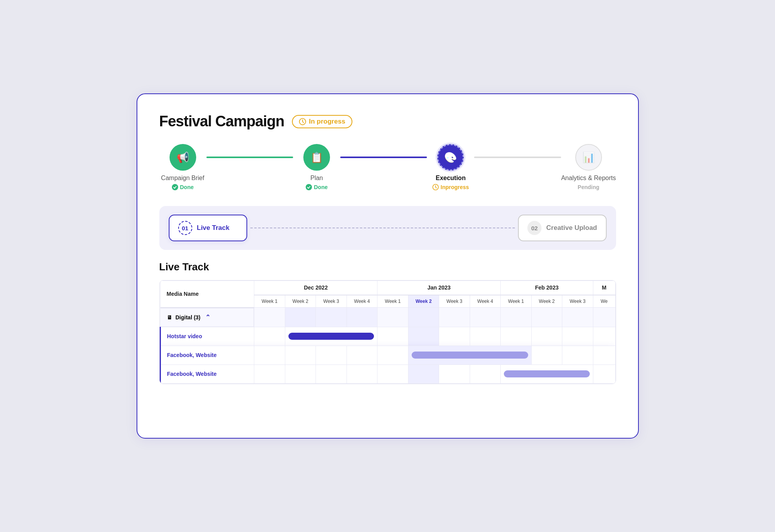  Describe the element at coordinates (317, 178) in the screenshot. I see `step-label-plan: Plan` at that location.